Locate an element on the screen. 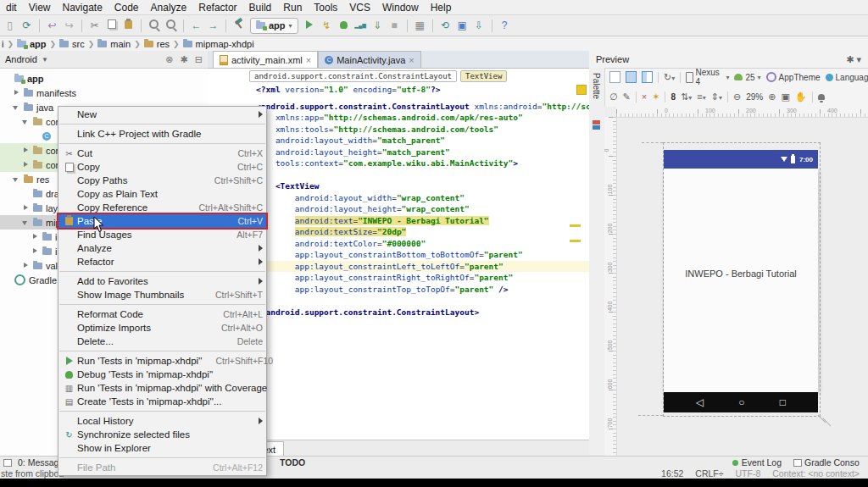 The width and height of the screenshot is (868, 487). attach-debugger-icon: ⇓ is located at coordinates (378, 25).